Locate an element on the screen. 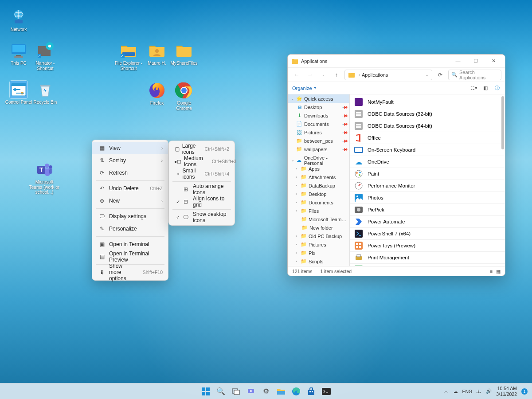 This screenshot has height=399, width=532. file-item-notmyfault: NotMyFault is located at coordinates (427, 102).